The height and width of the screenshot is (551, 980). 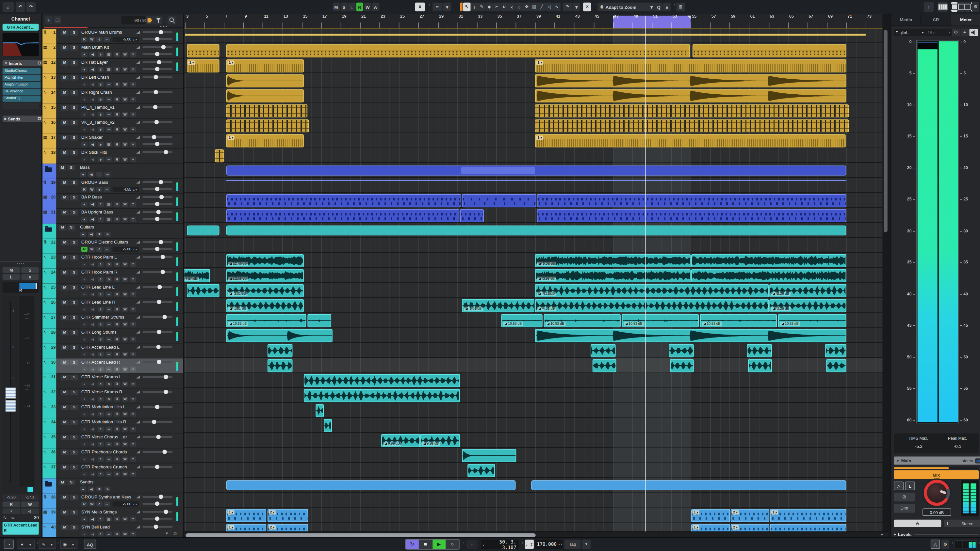 What do you see at coordinates (557, 7) in the screenshot?
I see `tool-scrub: ∿` at bounding box center [557, 7].